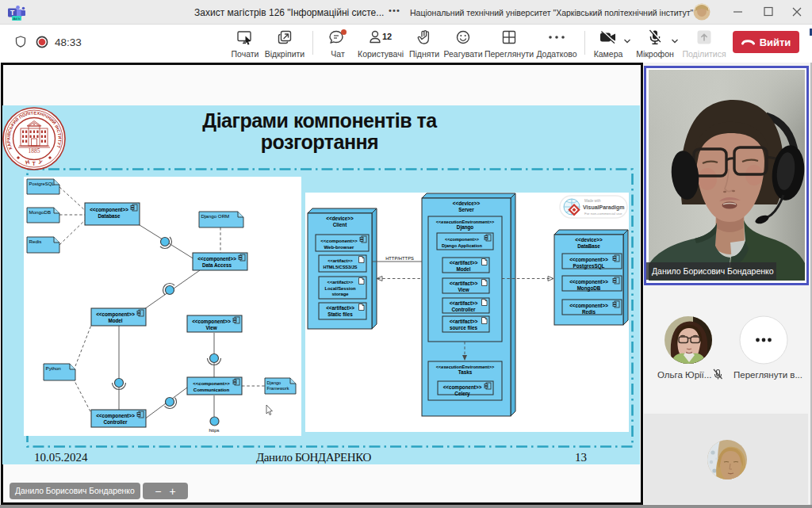  What do you see at coordinates (109, 216) in the screenshot?
I see `svg-text: Database` at bounding box center [109, 216].